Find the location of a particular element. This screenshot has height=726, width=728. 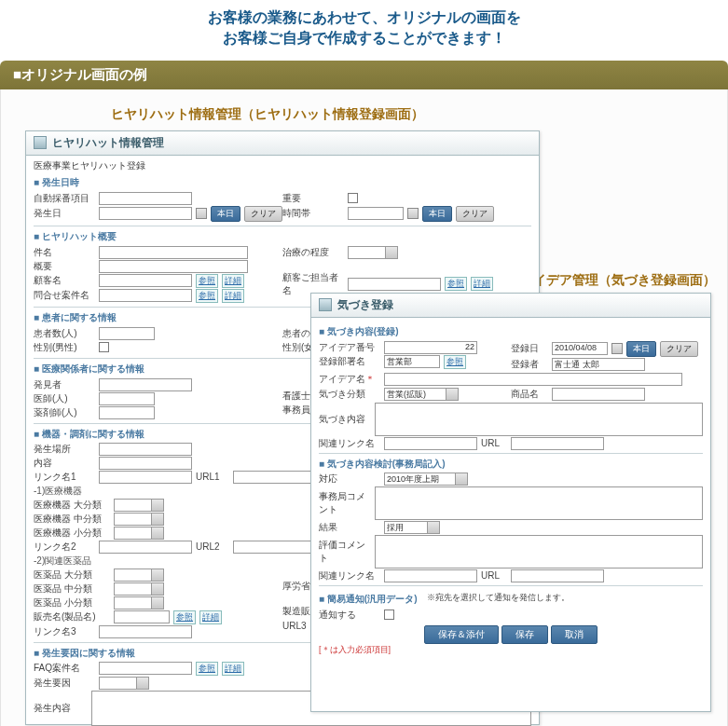

sel-equip-s is located at coordinates (139, 533).